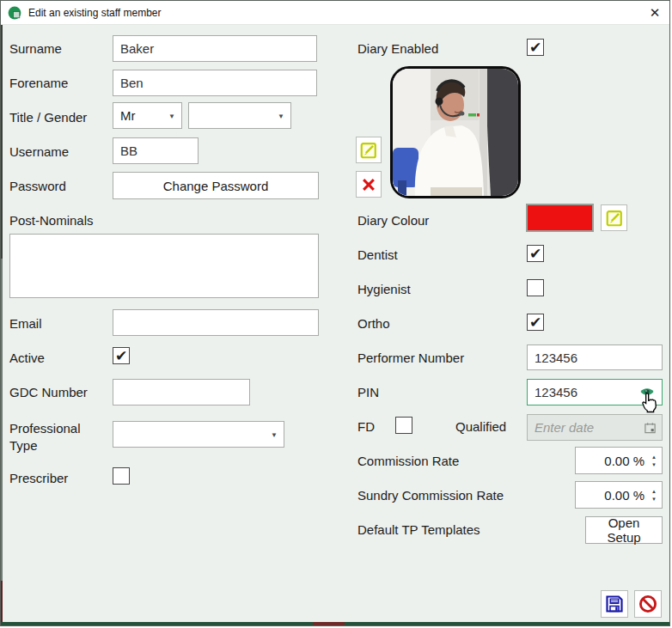  Describe the element at coordinates (216, 186) in the screenshot. I see `change-password-button: Change Password` at that location.